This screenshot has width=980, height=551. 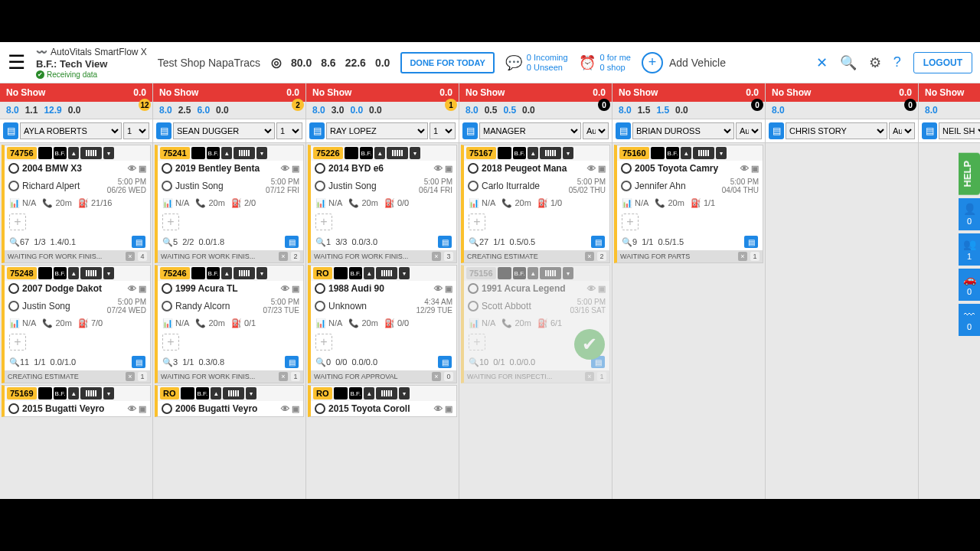 What do you see at coordinates (377, 131) in the screenshot?
I see `tech-select: RAY LOPEZ` at bounding box center [377, 131].